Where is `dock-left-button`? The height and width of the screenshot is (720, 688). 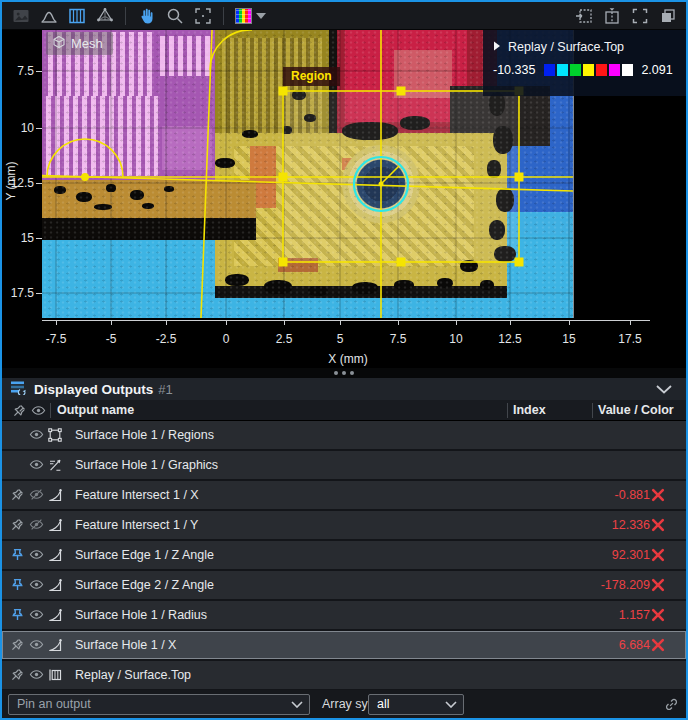
dock-left-button is located at coordinates (584, 16).